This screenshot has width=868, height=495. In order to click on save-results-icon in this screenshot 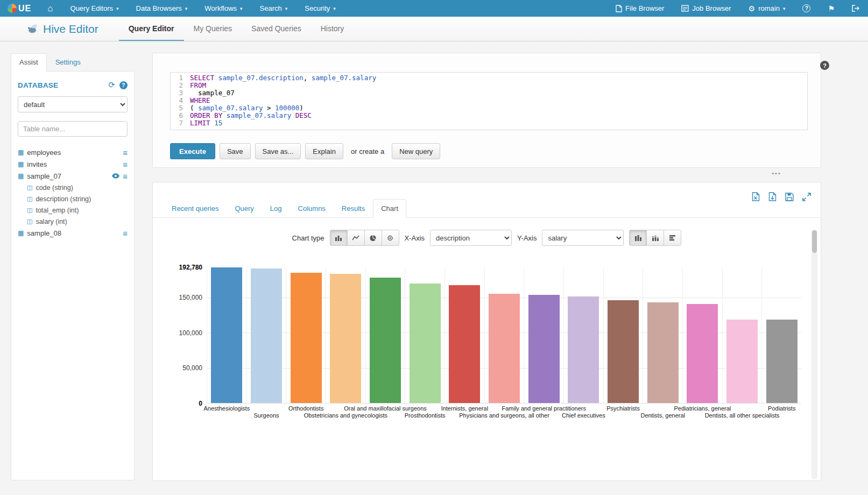, I will do `click(789, 197)`.